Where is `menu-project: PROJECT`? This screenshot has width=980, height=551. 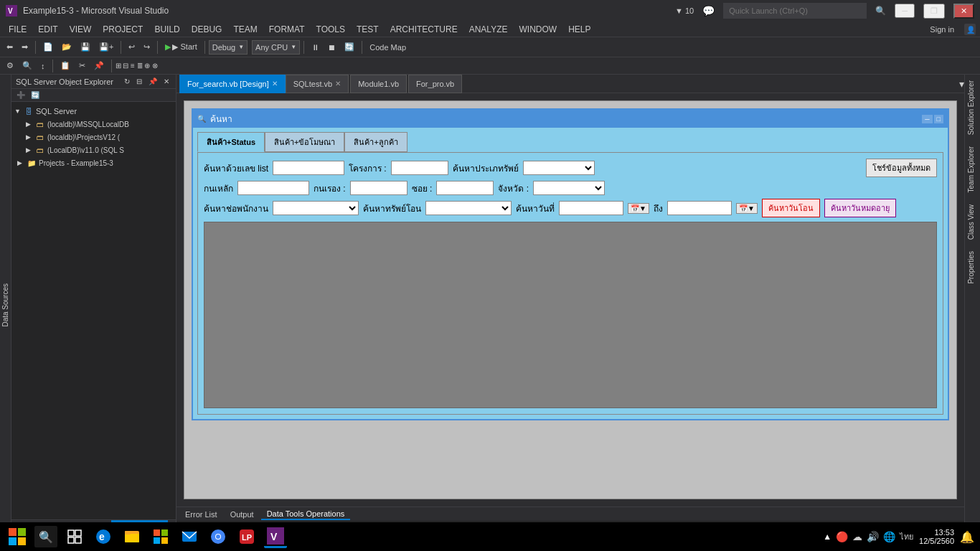 menu-project: PROJECT is located at coordinates (123, 29).